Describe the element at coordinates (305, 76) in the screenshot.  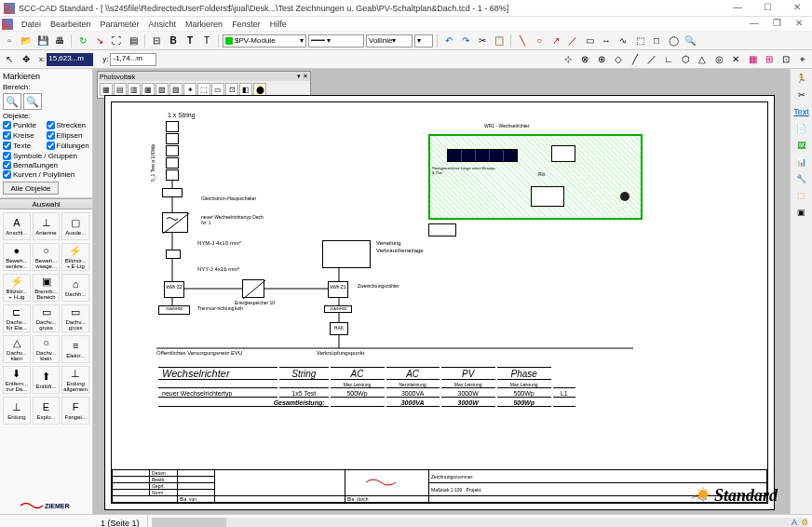
I see `pv-close-icon: ✕` at that location.